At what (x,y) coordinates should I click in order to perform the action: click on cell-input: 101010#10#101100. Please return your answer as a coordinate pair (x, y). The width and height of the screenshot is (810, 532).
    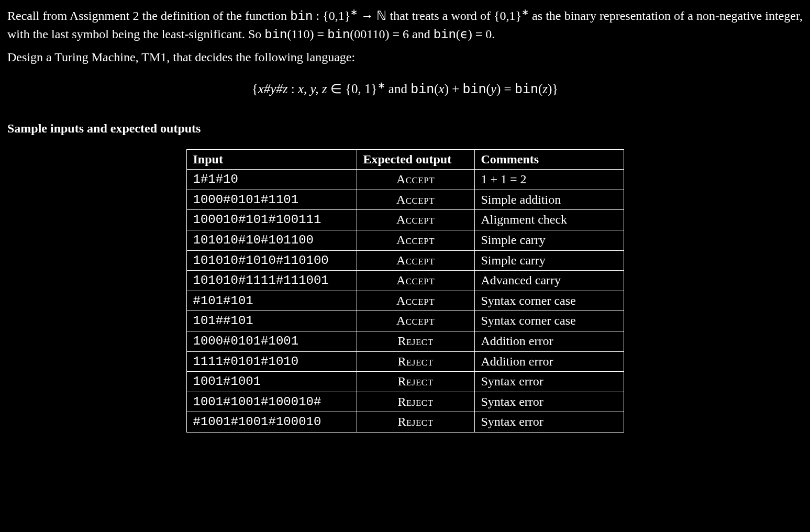
    Looking at the image, I should click on (271, 241).